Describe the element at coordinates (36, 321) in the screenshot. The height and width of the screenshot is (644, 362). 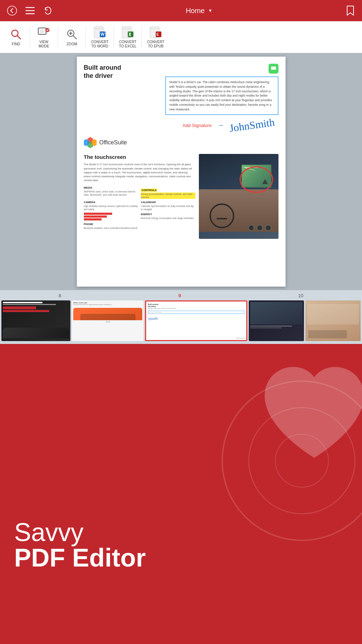
I see `thumb-8a` at that location.